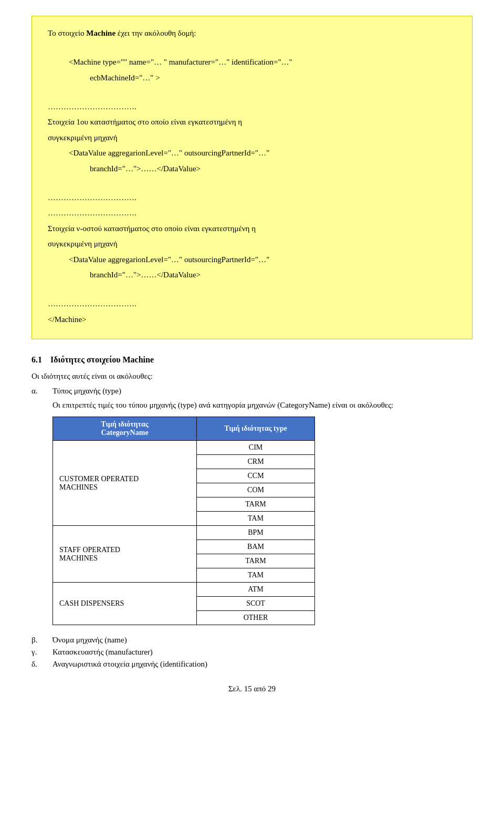  Describe the element at coordinates (256, 576) in the screenshot. I see `type-cell-tam-2: TAM` at that location.